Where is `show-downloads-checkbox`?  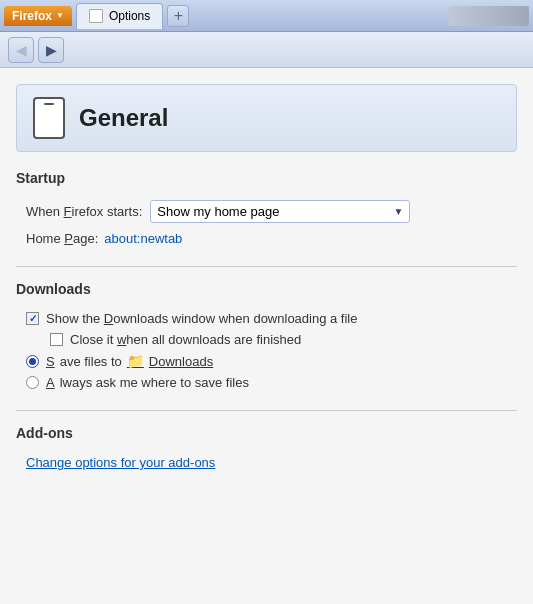
show-downloads-checkbox is located at coordinates (32, 318).